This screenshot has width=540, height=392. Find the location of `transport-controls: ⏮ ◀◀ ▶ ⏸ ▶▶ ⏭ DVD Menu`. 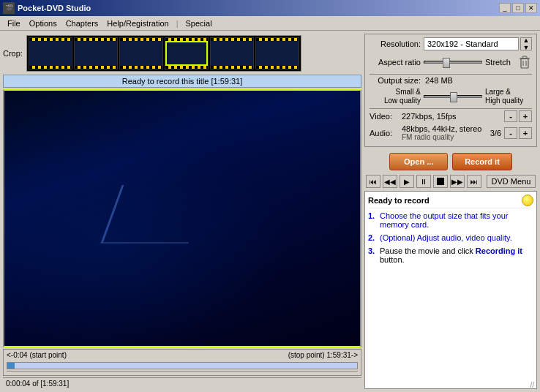

transport-controls: ⏮ ◀◀ ▶ ⏸ ▶▶ ⏭ DVD Menu is located at coordinates (451, 181).